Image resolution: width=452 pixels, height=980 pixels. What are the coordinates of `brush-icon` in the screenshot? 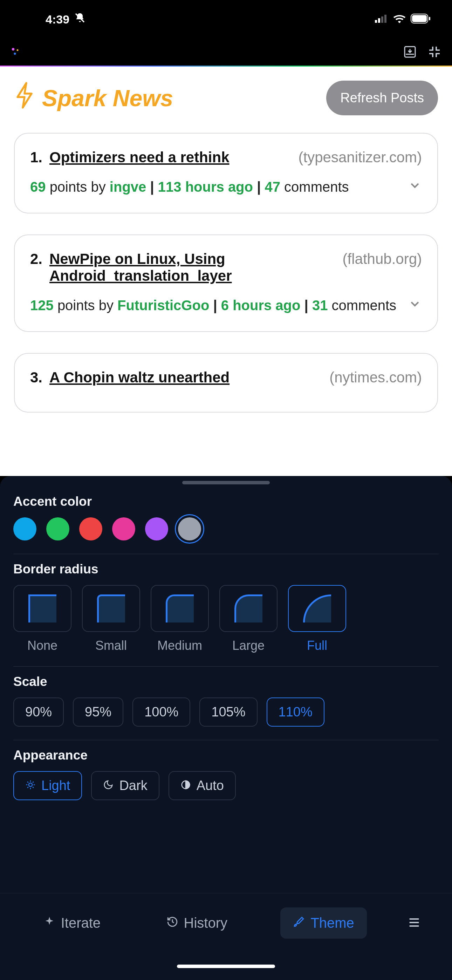 It's located at (299, 923).